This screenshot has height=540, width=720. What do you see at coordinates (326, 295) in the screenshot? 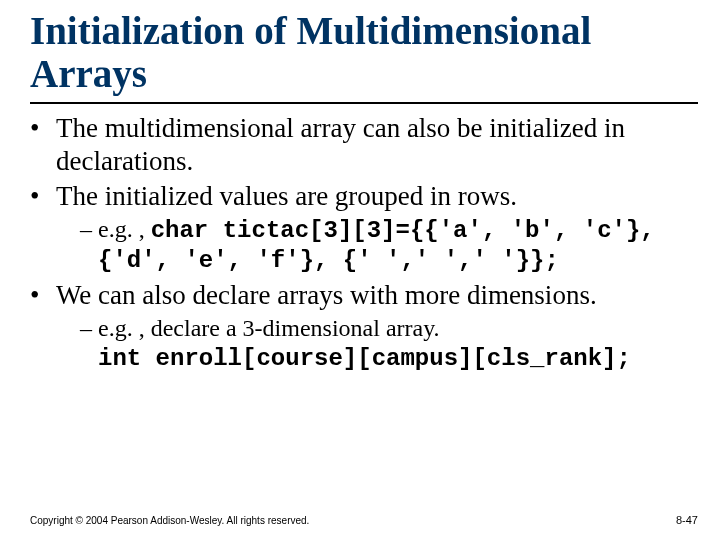
I see `bullet-3-text: We can also declare arrays with more dim…` at bounding box center [326, 295].